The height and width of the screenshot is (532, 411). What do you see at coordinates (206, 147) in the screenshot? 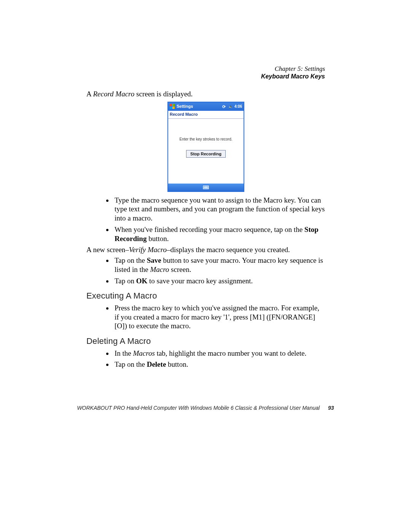
I see `screenshot-figure: Settings 4:06 Record Macro Enter the key…` at bounding box center [206, 147].